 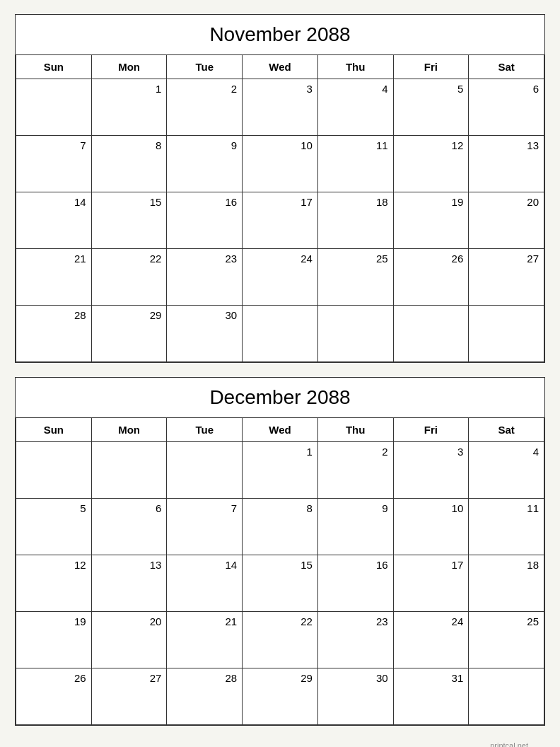 I want to click on day-number: 22, so click(x=129, y=259).